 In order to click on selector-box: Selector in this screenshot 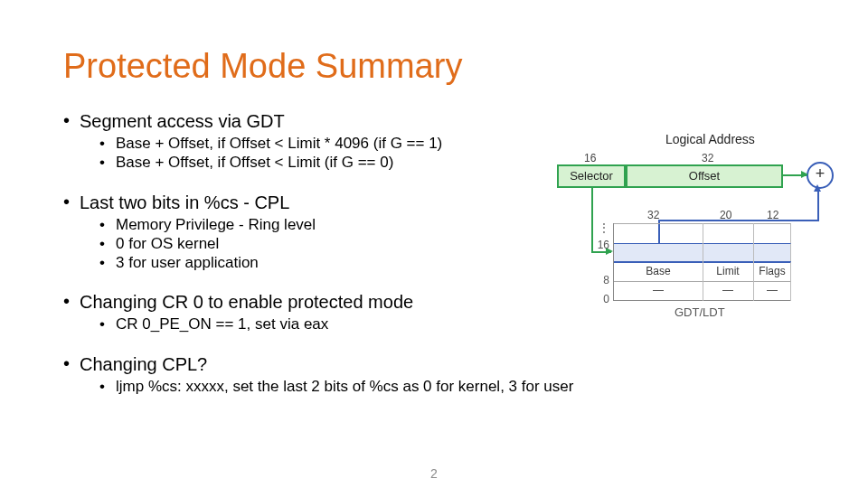, I will do `click(591, 176)`.